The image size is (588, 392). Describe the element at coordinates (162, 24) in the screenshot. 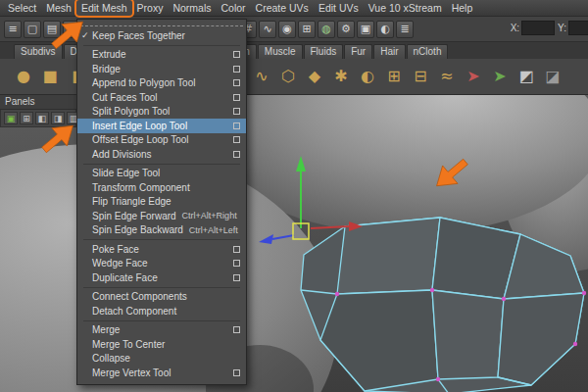

I see `menu-tearoff-handle` at that location.